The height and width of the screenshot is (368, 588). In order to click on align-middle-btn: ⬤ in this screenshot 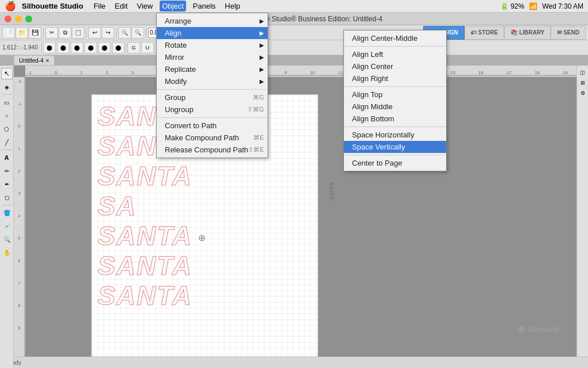, I will do `click(105, 48)`.